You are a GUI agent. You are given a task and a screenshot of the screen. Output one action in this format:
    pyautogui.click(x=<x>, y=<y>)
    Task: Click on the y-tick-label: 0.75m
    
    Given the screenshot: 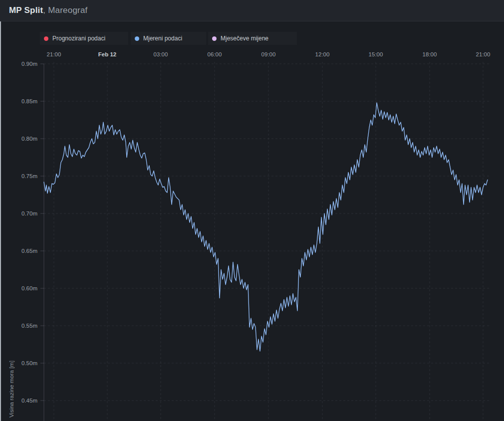 What is the action you would take?
    pyautogui.click(x=29, y=176)
    